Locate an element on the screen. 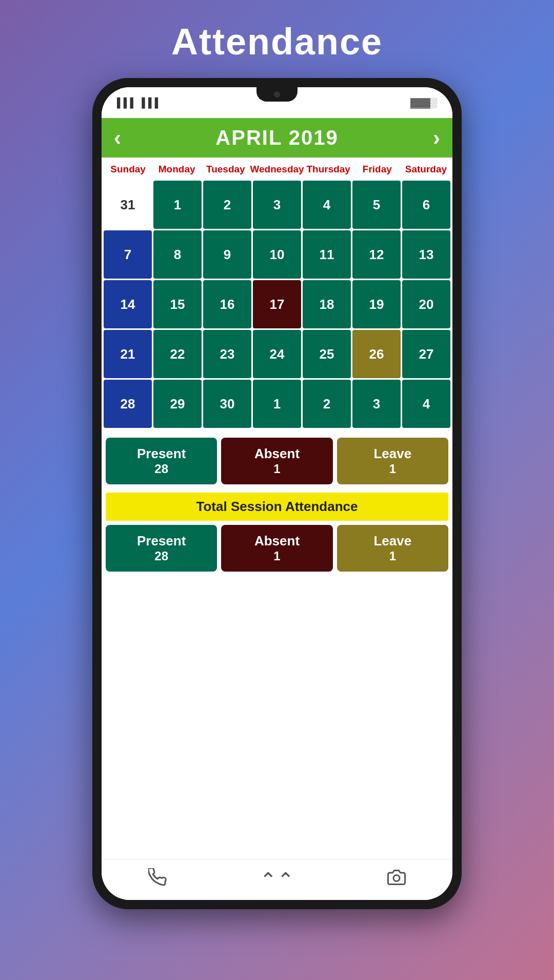 Image resolution: width=554 pixels, height=980 pixels. signal-icon: ▌▌▌ is located at coordinates (127, 103).